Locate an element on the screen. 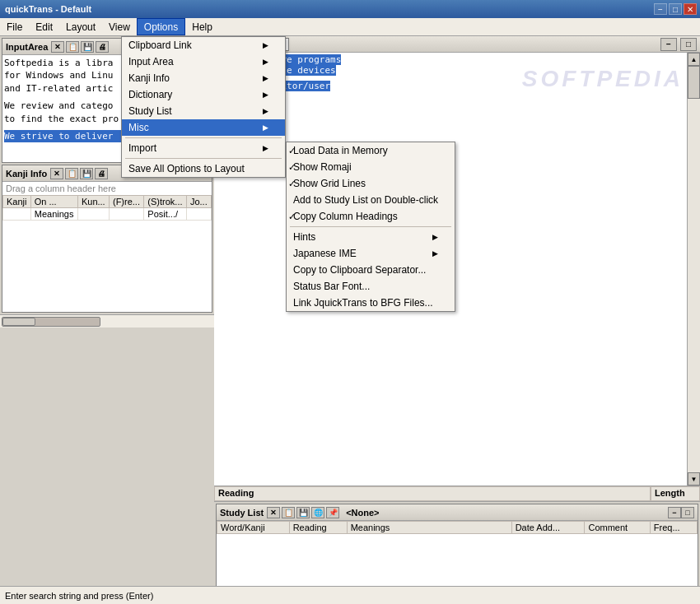 The image size is (700, 604). scroll-thumb is located at coordinates (693, 82).